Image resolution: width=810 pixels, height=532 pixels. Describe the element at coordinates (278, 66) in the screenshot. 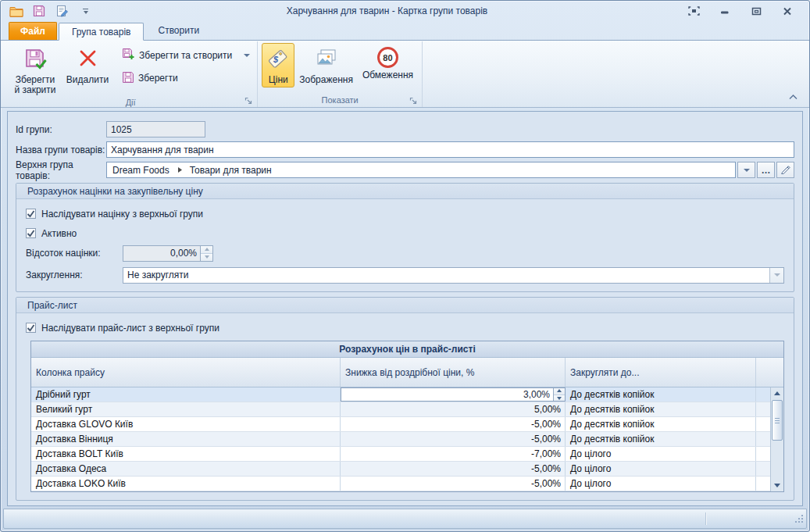

I see `prices-button: $ Ціни` at that location.